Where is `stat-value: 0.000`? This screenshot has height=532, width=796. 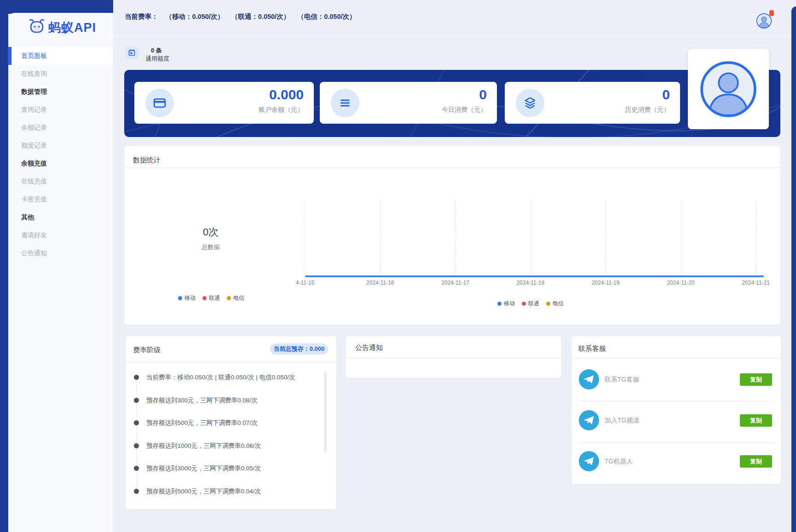
stat-value: 0.000 is located at coordinates (281, 95).